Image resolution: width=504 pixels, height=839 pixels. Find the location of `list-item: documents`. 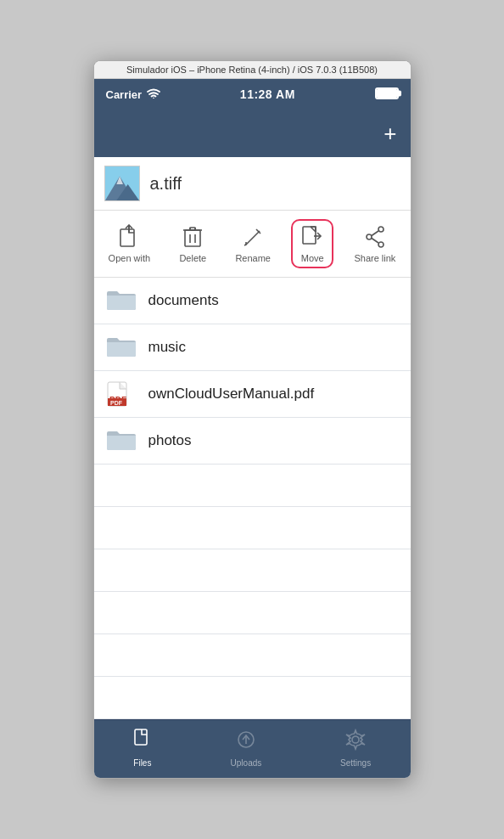

list-item: documents is located at coordinates (253, 301).